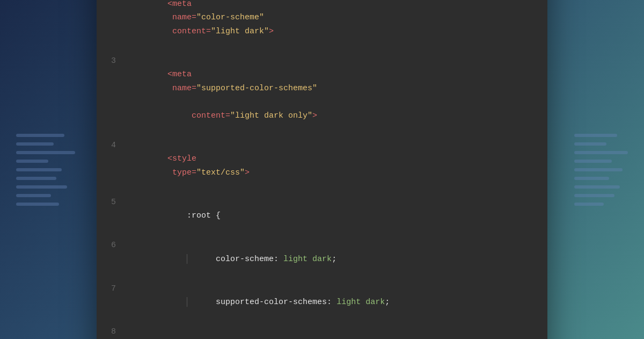  I want to click on line-number-7: 7, so click(113, 289).